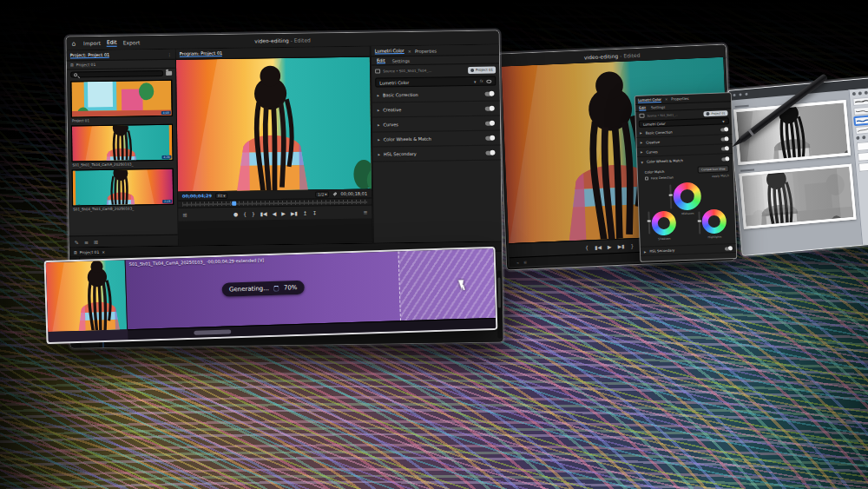 Image resolution: width=868 pixels, height=489 pixels. I want to click on eye-icon, so click(489, 81).